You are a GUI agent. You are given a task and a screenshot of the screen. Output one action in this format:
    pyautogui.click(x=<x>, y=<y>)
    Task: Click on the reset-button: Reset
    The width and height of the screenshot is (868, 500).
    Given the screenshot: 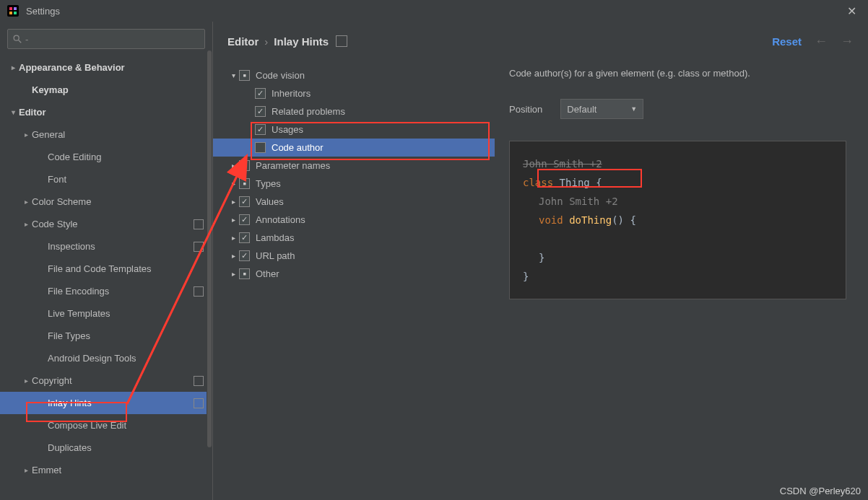 What is the action you would take?
    pyautogui.click(x=787, y=42)
    